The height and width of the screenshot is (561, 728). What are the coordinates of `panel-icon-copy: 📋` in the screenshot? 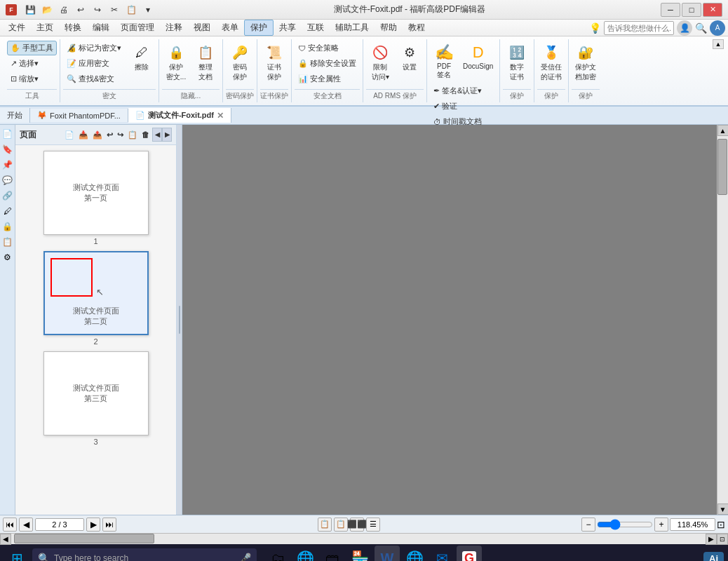 It's located at (133, 135).